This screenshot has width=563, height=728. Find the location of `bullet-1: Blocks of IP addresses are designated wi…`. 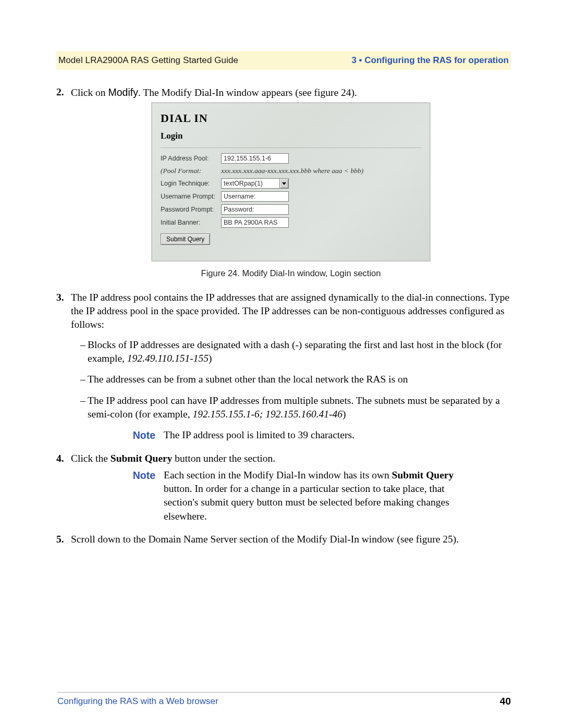

bullet-1: Blocks of IP addresses are designated wi… is located at coordinates (296, 352).